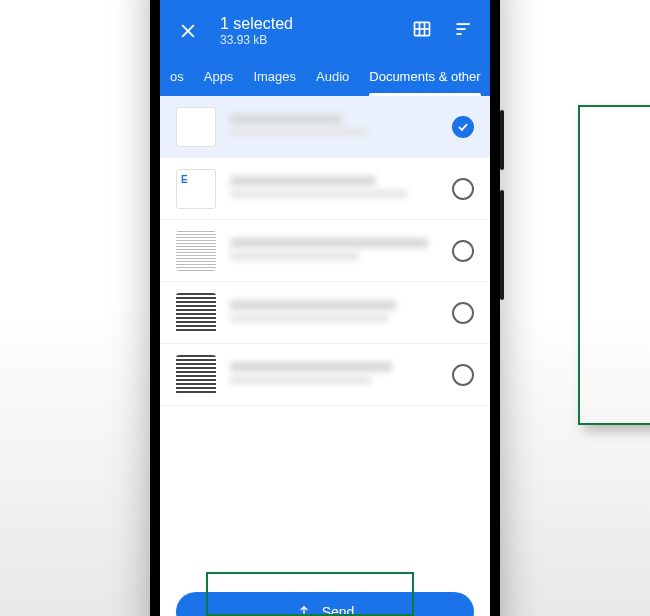 Image resolution: width=650 pixels, height=616 pixels. I want to click on send-bar: Send, so click(325, 599).